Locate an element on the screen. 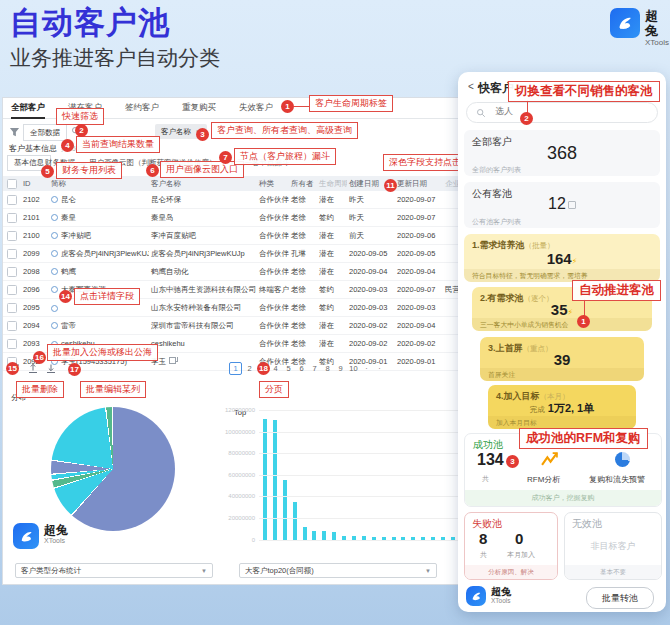 The image size is (670, 625). cell-abbr: 秦皇 is located at coordinates (99, 218).